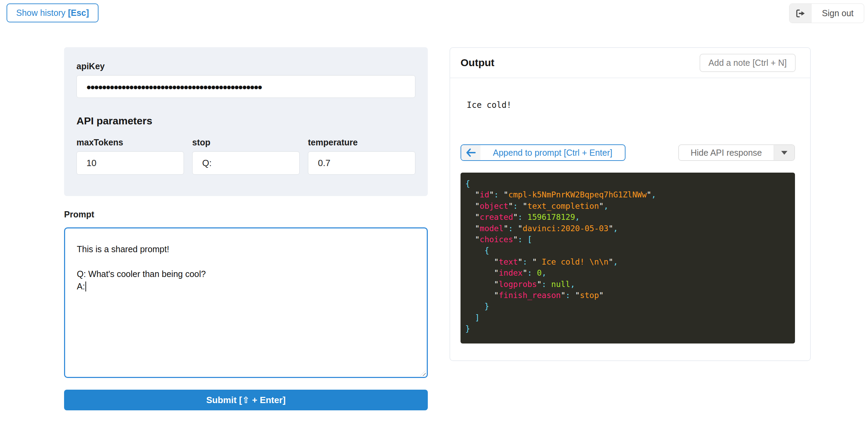 This screenshot has width=868, height=441. What do you see at coordinates (246, 163) in the screenshot?
I see `stop-input` at bounding box center [246, 163].